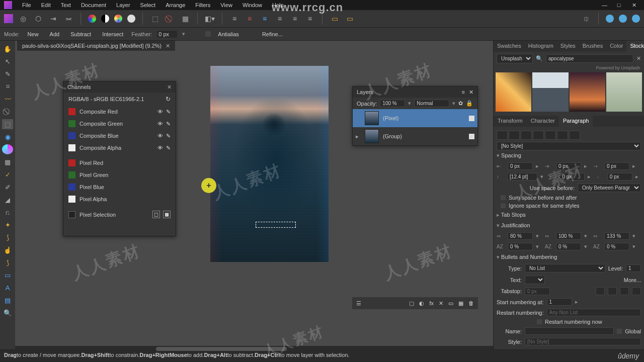 The width and height of the screenshot is (644, 362). Describe the element at coordinates (635, 46) in the screenshot. I see `tab-stock: Stock` at that location.